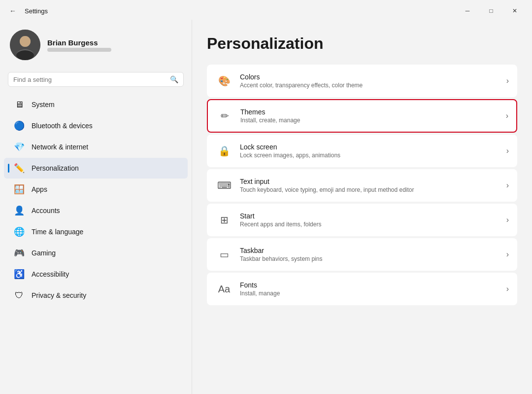 The width and height of the screenshot is (532, 394). I want to click on titlebar-left: ← Settings, so click(27, 11).